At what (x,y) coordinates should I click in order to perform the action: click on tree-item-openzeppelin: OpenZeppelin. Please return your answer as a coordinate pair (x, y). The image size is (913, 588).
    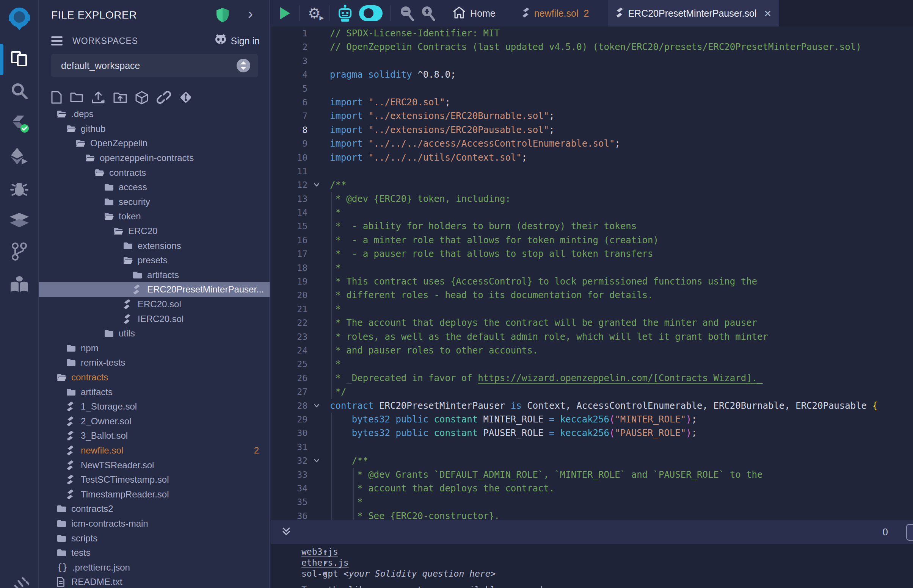
    Looking at the image, I should click on (154, 144).